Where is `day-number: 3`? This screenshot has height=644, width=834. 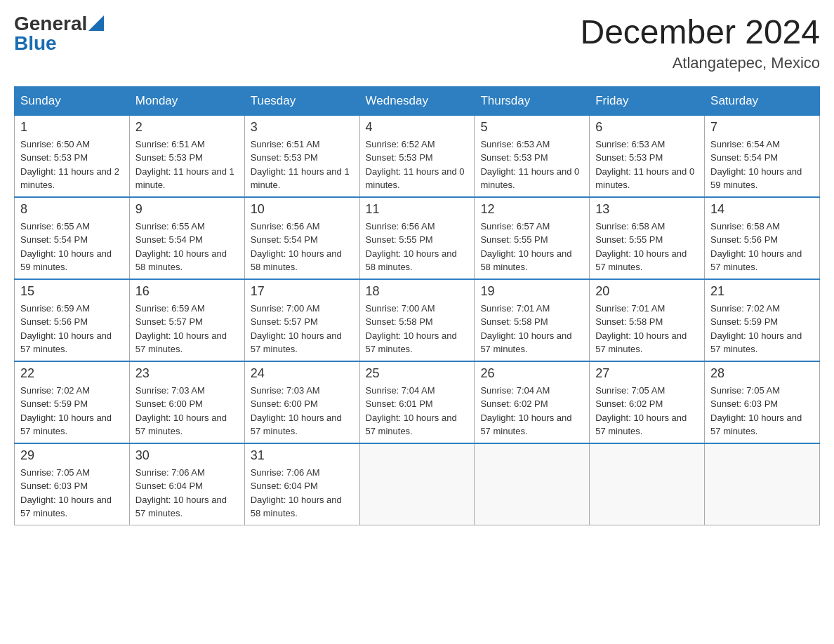
day-number: 3 is located at coordinates (302, 128).